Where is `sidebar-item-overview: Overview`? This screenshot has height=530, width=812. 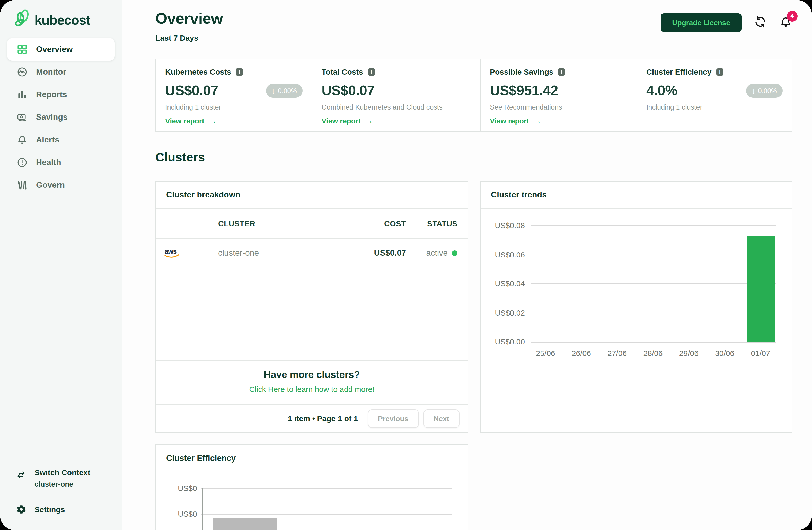
sidebar-item-overview: Overview is located at coordinates (61, 49).